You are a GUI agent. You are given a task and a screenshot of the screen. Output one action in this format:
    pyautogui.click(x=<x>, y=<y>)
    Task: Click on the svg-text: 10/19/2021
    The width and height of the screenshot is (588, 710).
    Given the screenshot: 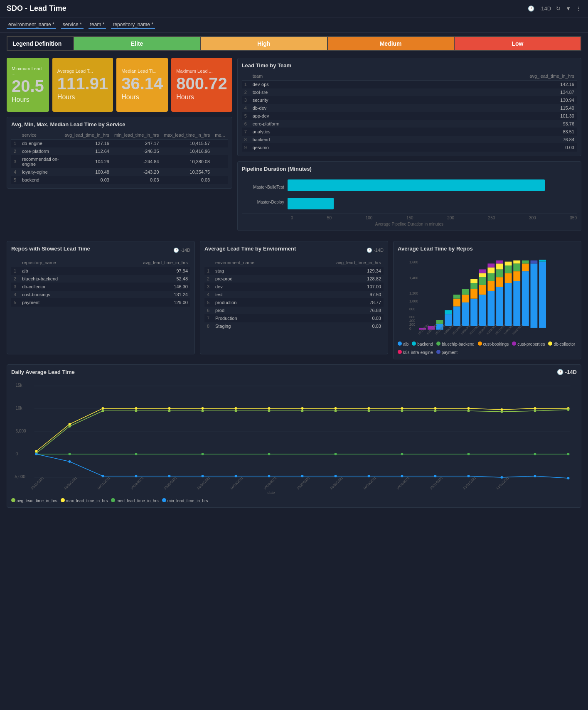 What is the action you would take?
    pyautogui.click(x=37, y=483)
    